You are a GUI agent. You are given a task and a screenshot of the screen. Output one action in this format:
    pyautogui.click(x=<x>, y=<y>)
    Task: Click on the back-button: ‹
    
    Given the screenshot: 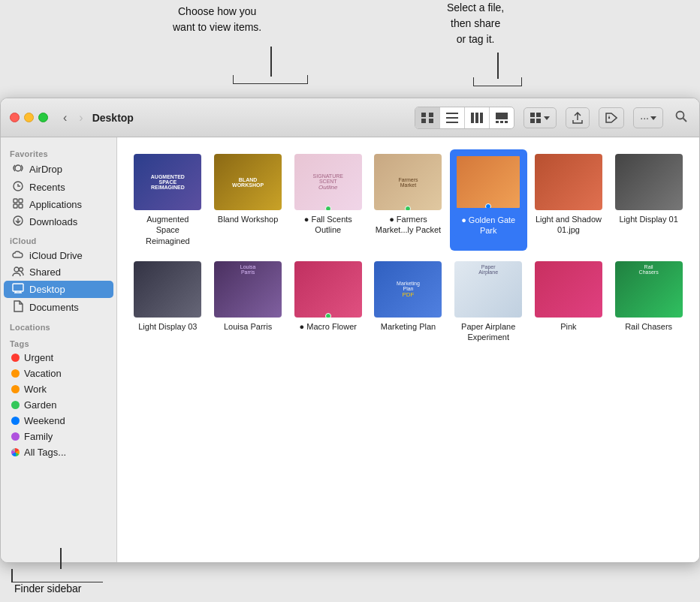 What is the action you would take?
    pyautogui.click(x=65, y=118)
    